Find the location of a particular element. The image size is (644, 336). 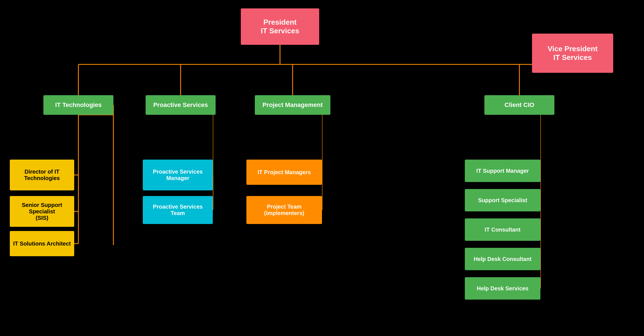

it-support-mgr-node: IT Support Manager is located at coordinates (503, 171).